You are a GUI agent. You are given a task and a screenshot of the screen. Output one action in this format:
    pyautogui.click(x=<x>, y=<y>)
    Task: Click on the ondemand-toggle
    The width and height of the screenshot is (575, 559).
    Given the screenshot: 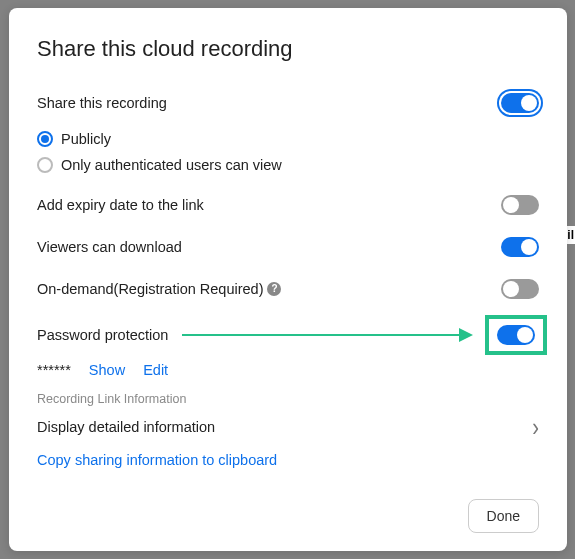 What is the action you would take?
    pyautogui.click(x=520, y=289)
    